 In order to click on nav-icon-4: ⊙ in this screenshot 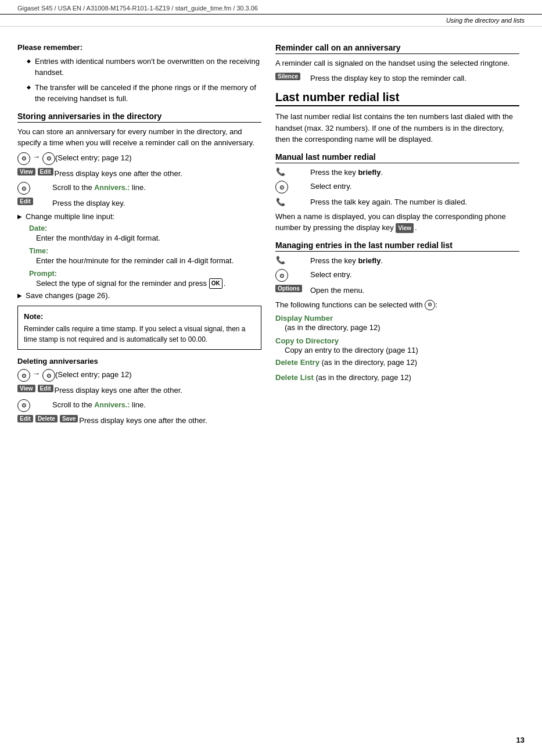, I will do `click(24, 375)`.